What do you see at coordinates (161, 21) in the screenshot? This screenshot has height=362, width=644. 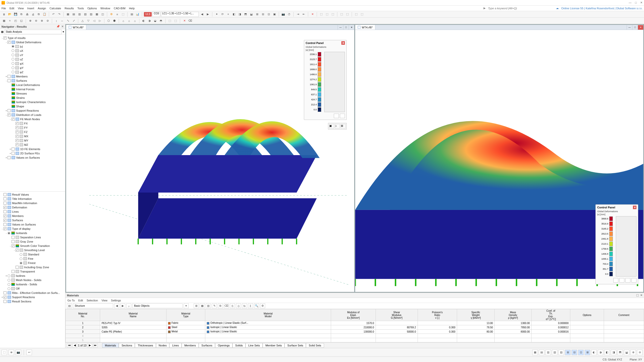 I see `t2-w-icon: ◓` at bounding box center [161, 21].